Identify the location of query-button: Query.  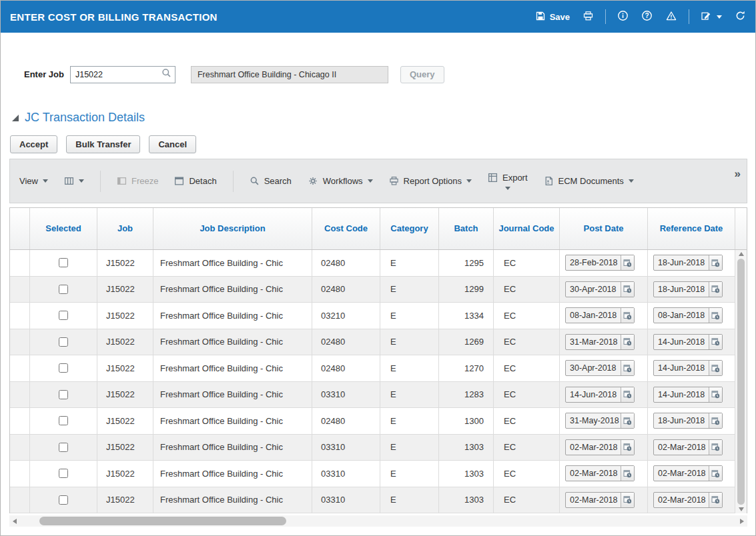
(422, 75).